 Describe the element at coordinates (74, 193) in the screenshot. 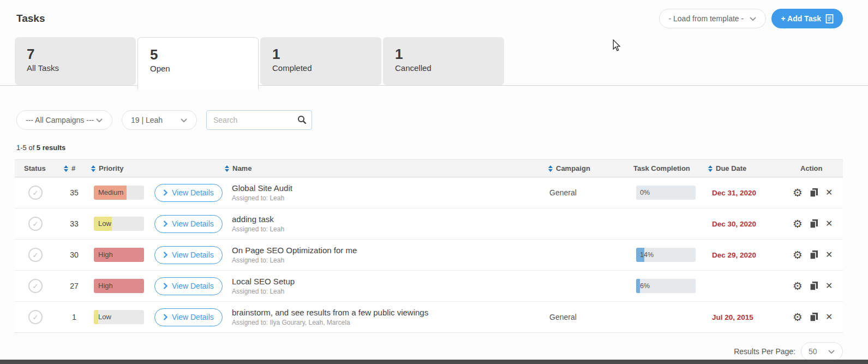

I see `task-number: 35` at that location.